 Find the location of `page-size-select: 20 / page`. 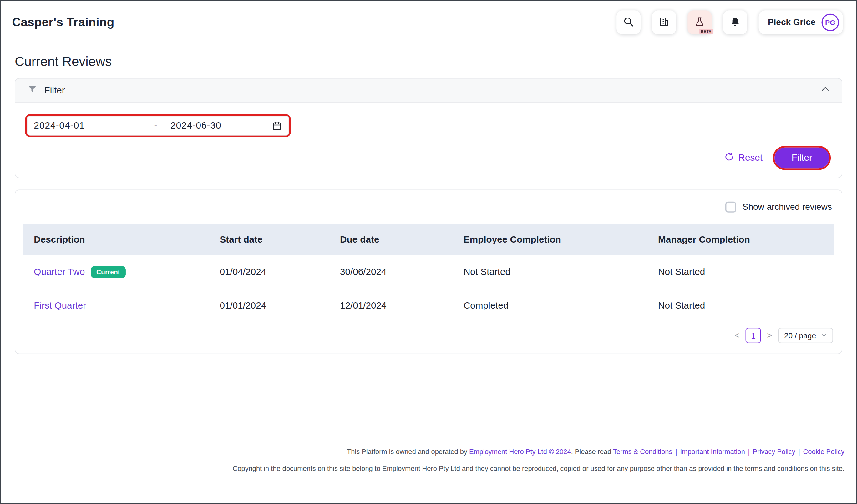

page-size-select: 20 / page is located at coordinates (805, 336).